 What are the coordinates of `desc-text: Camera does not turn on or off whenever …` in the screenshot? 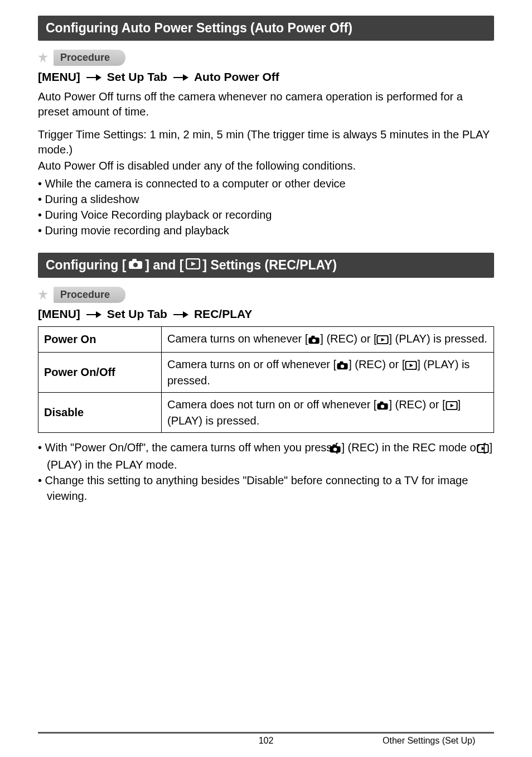 It's located at (272, 404).